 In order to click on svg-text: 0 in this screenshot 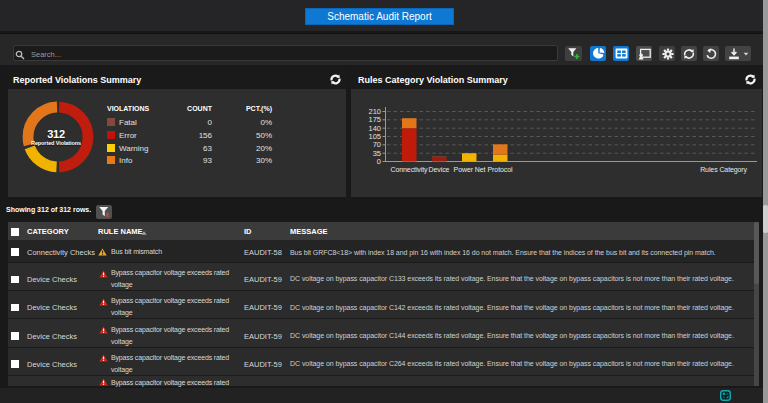, I will do `click(379, 162)`.